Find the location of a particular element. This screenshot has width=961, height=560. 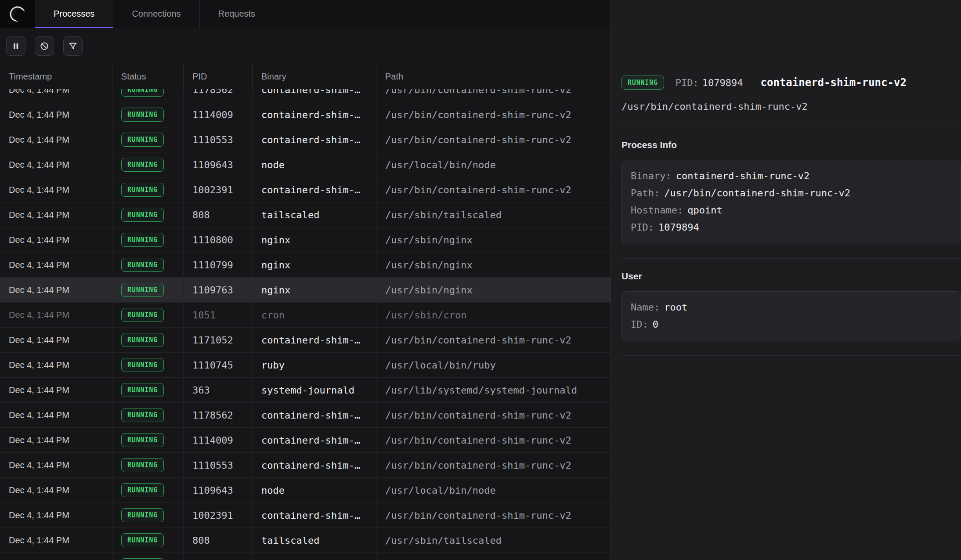

field-binary-label: Binary: is located at coordinates (651, 176).